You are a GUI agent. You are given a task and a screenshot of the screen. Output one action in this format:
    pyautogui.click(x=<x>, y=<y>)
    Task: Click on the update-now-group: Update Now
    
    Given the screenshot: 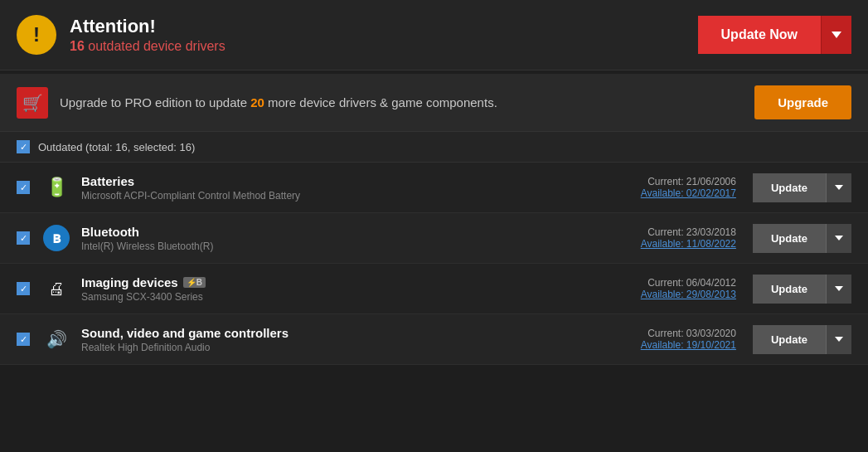 What is the action you would take?
    pyautogui.click(x=774, y=35)
    